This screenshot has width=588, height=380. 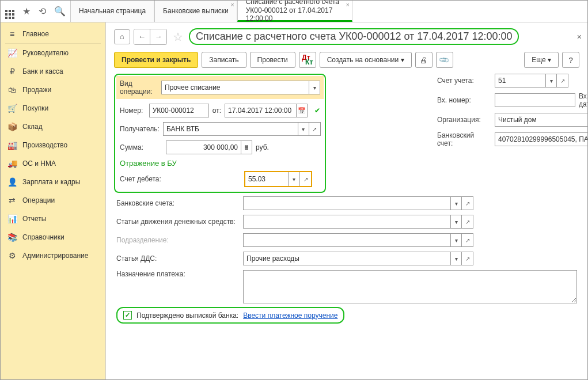 I want to click on sidebar-item-os: 🚚ОС и НМА, so click(x=53, y=164).